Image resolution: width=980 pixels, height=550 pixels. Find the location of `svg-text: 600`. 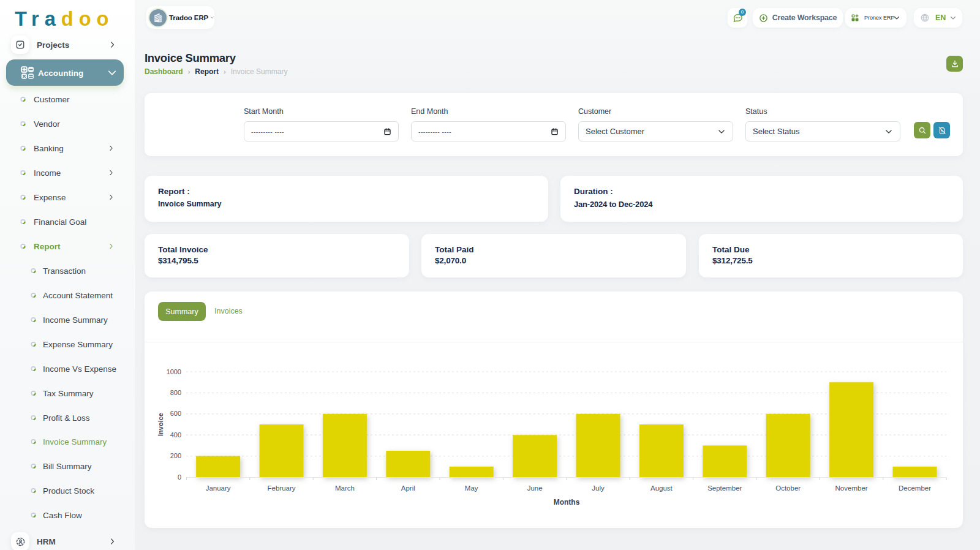

svg-text: 600 is located at coordinates (176, 413).